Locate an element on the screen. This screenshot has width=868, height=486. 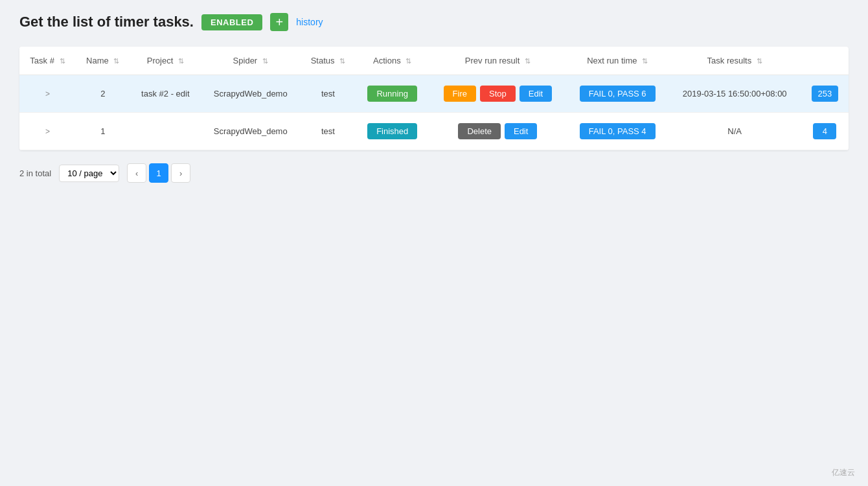
col-status: Status ⇅ is located at coordinates (328, 61).